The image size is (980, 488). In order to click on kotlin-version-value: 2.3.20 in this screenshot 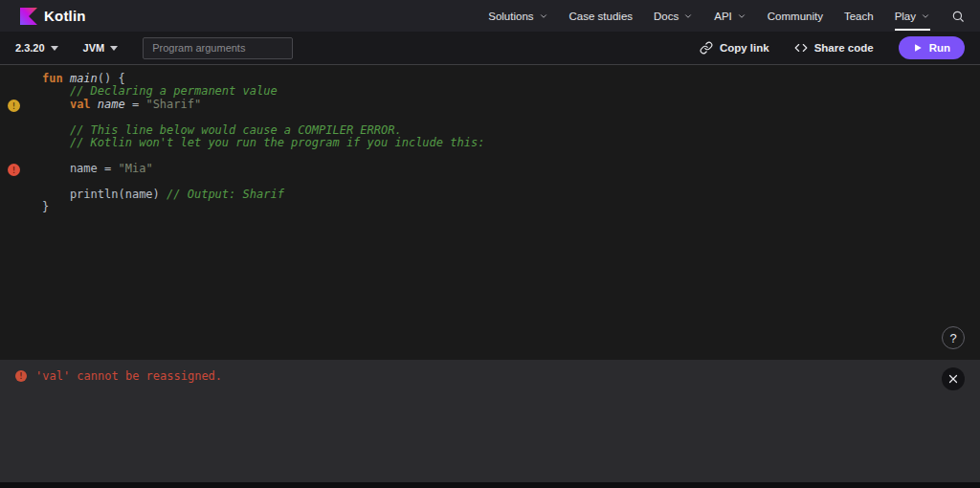, I will do `click(31, 48)`.